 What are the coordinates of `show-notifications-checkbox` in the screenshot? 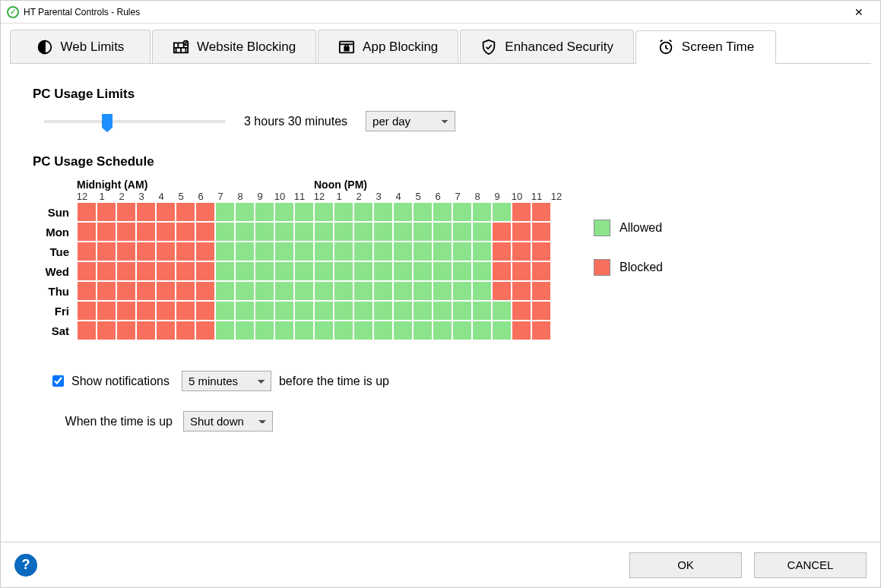 It's located at (58, 381).